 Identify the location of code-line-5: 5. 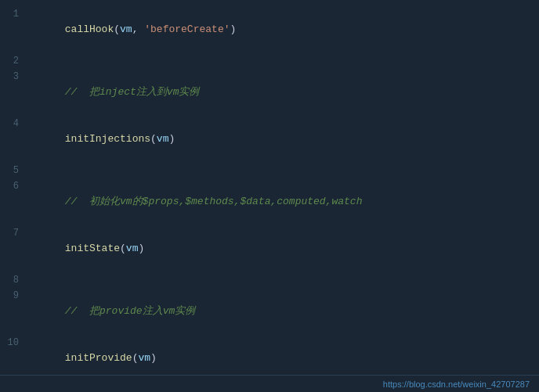
(270, 171).